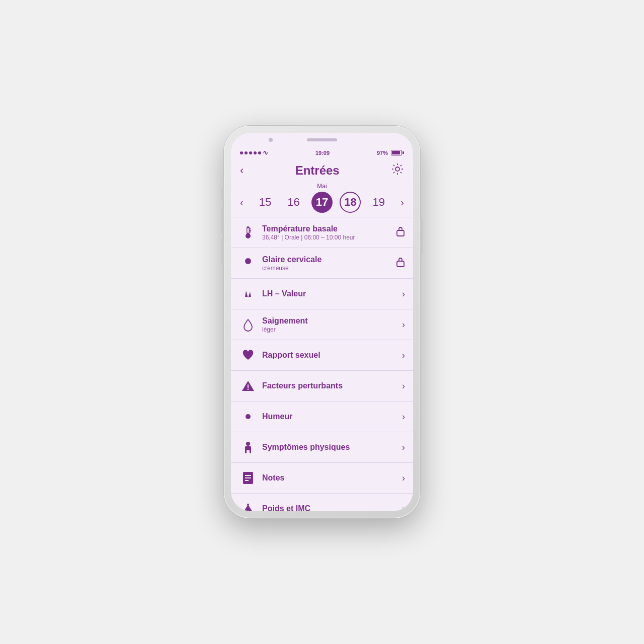 Image resolution: width=644 pixels, height=644 pixels. Describe the element at coordinates (222, 221) in the screenshot. I see `side-button-vol-up` at that location.